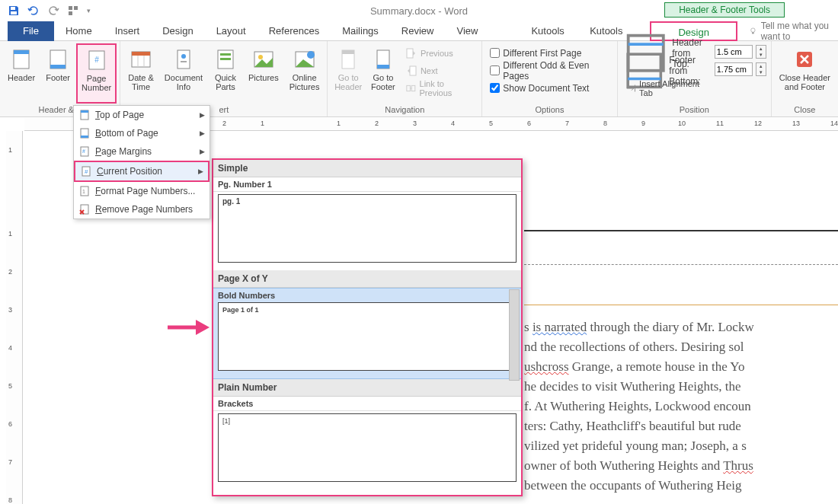 Image resolution: width=838 pixels, height=504 pixels. Describe the element at coordinates (264, 73) in the screenshot. I see `pictures-button: Pictures` at that location.